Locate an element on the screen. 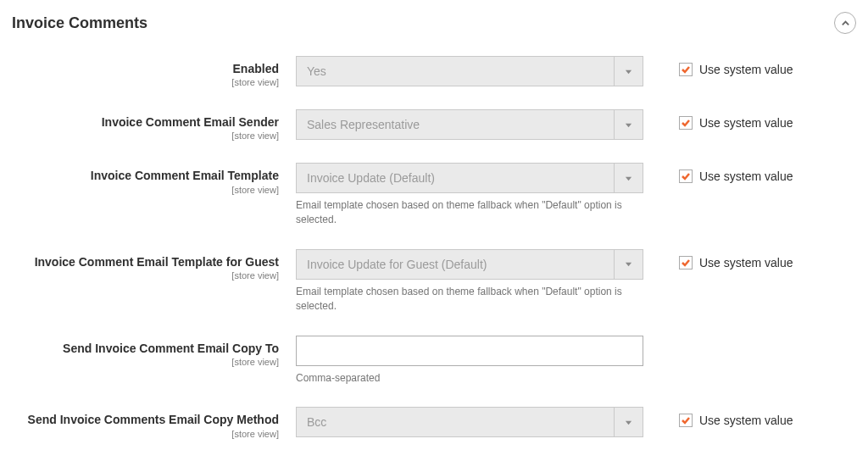 This screenshot has height=450, width=868. field-col: Bcc is located at coordinates (470, 422).